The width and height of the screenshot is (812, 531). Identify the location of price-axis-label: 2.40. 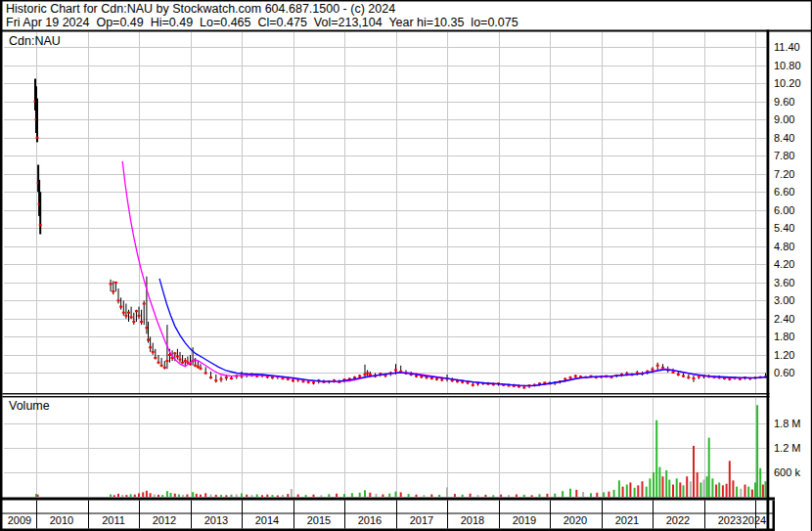
(785, 319).